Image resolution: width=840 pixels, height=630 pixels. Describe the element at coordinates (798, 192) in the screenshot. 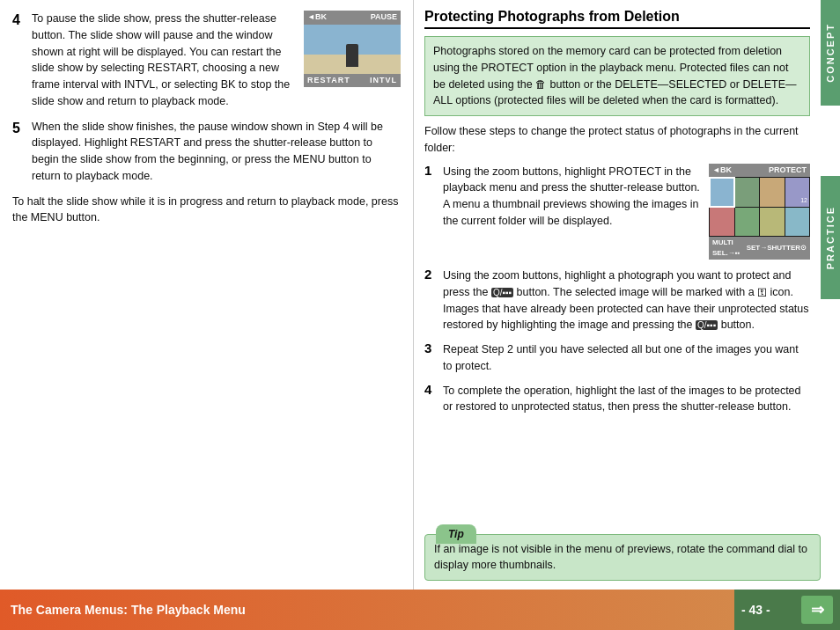

I see `protect-thumb-4: 12` at that location.